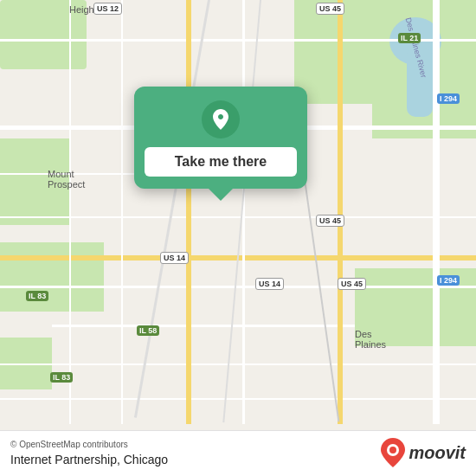 This screenshot has height=476, width=476. What do you see at coordinates (351, 284) in the screenshot?
I see `route-badge-us45-bot: US 45` at bounding box center [351, 284].